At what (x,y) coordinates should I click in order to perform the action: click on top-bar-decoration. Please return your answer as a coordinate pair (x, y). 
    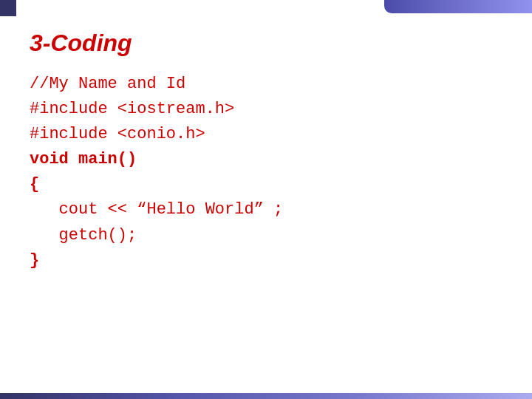
    Looking at the image, I should click on (458, 7).